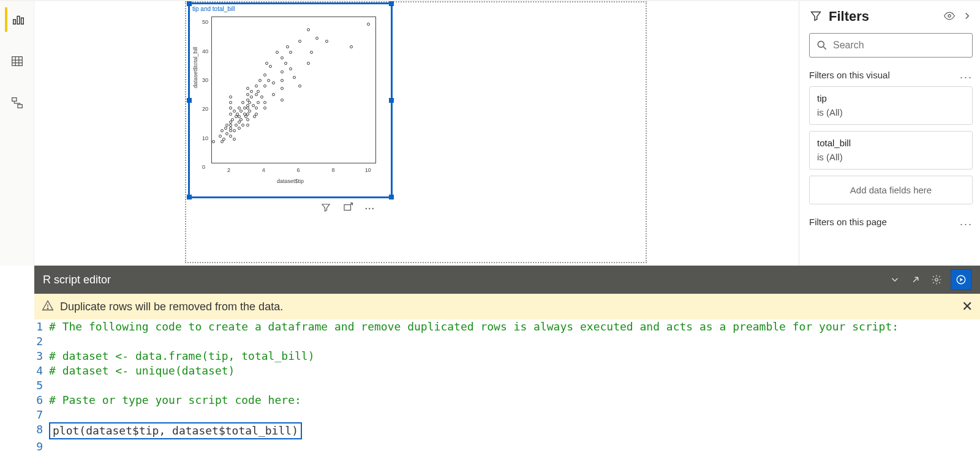 The image size is (980, 470). What do you see at coordinates (949, 17) in the screenshot?
I see `eye-icon` at bounding box center [949, 17].